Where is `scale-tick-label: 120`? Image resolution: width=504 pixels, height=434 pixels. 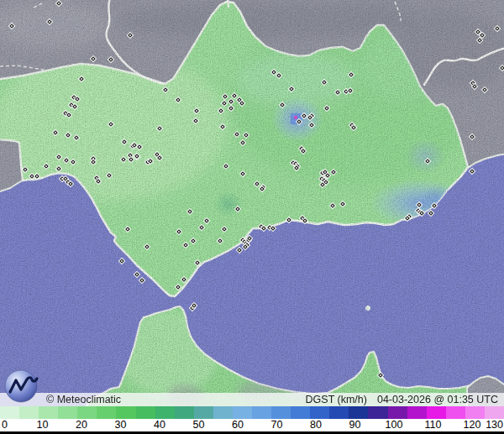 scale-tick-label: 120 is located at coordinates (472, 425).